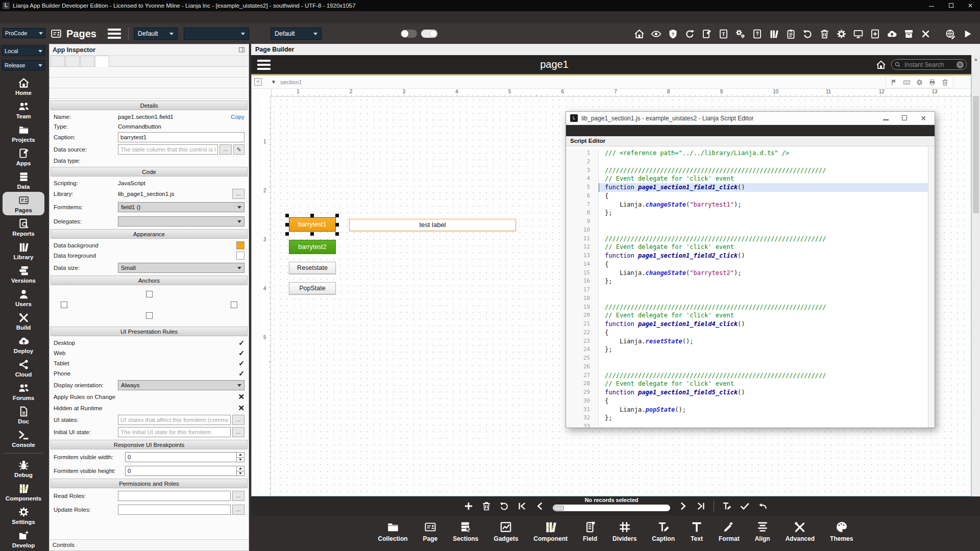 The image size is (980, 551). What do you see at coordinates (750, 239) in the screenshot?
I see `code-line: 11//////////////////////////////////////…` at bounding box center [750, 239].